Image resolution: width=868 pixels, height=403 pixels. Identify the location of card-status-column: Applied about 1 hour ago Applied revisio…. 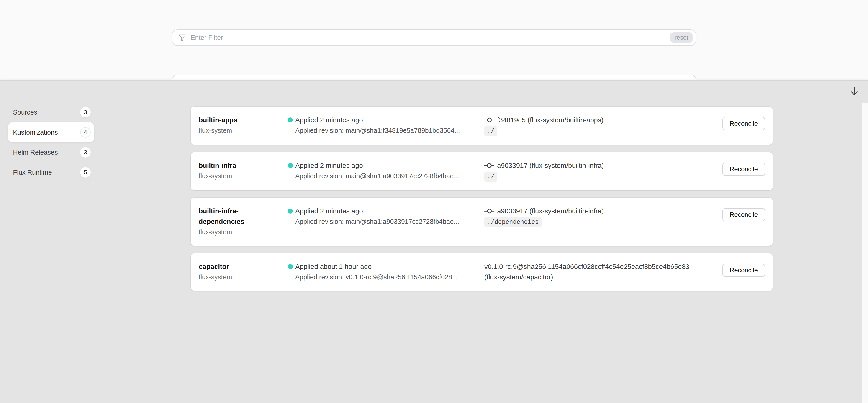
(386, 272).